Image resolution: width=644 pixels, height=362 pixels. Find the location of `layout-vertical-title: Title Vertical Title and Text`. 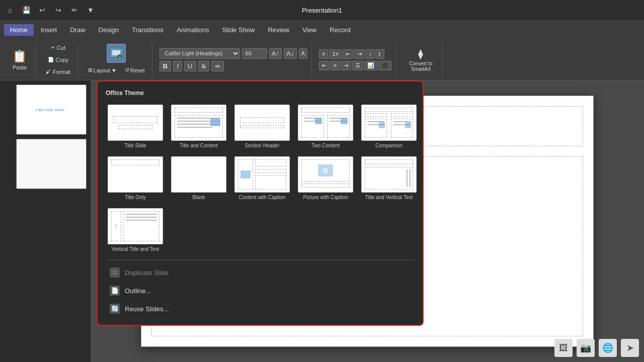

layout-vertical-title: Title Vertical Title and Text is located at coordinates (135, 230).